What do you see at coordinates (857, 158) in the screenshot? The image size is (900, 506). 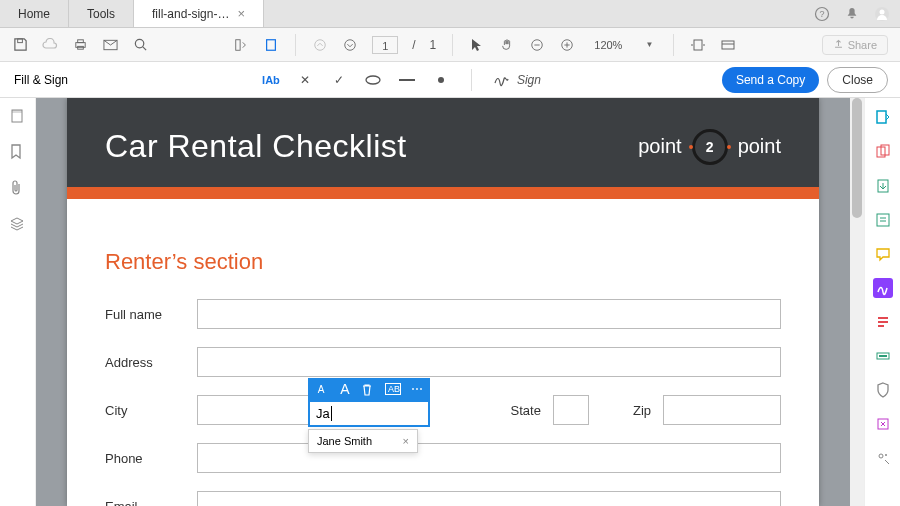 I see `scroll-thumb` at bounding box center [857, 158].